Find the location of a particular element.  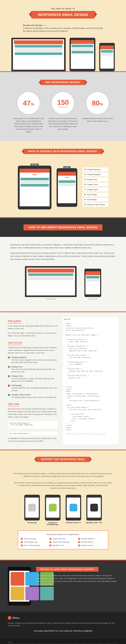

style-bullet: Change NavigationThis style moves naviga… is located at coordinates (33, 360).